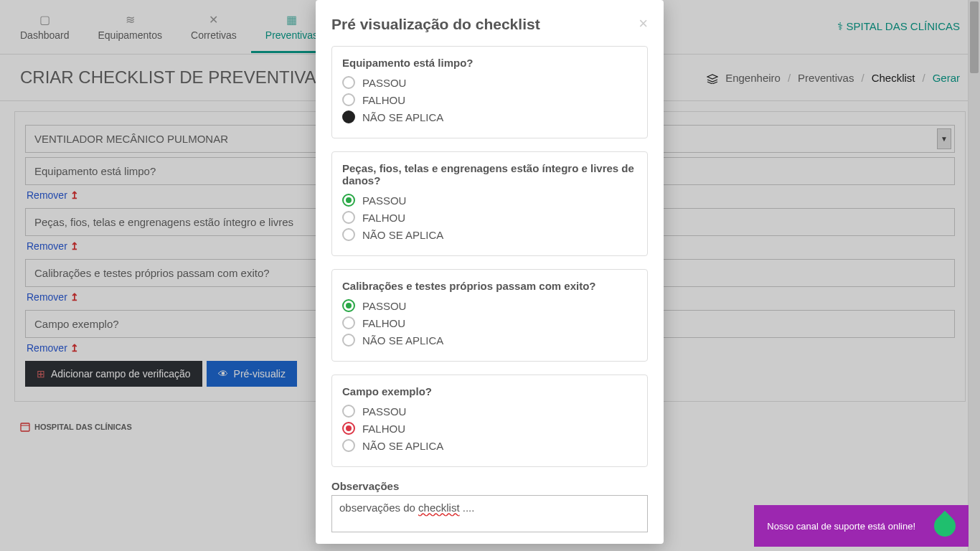  I want to click on question-block: Peças, fios, telas e engrenagens estão í…, so click(489, 204).